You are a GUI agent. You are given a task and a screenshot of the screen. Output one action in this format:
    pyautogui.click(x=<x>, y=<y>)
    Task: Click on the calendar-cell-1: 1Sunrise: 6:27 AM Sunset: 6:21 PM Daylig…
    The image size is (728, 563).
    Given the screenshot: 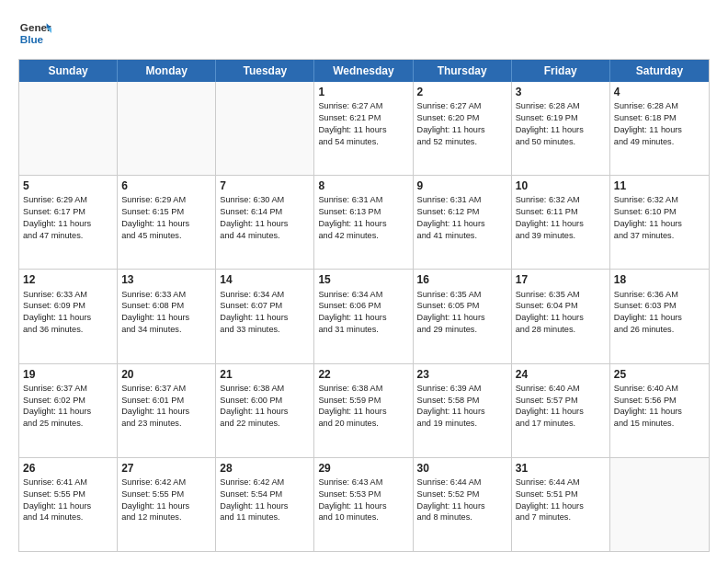 What is the action you would take?
    pyautogui.click(x=364, y=129)
    